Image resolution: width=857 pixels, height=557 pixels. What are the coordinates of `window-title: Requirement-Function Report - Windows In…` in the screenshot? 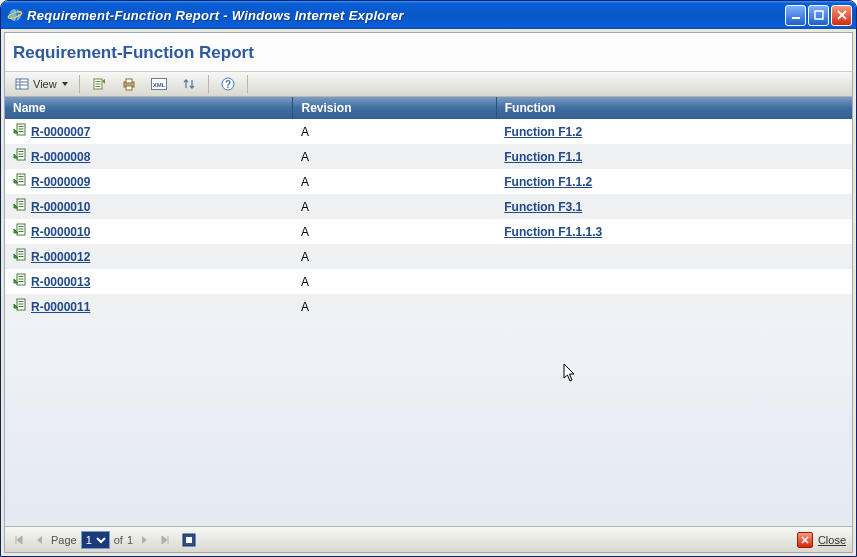 It's located at (406, 16).